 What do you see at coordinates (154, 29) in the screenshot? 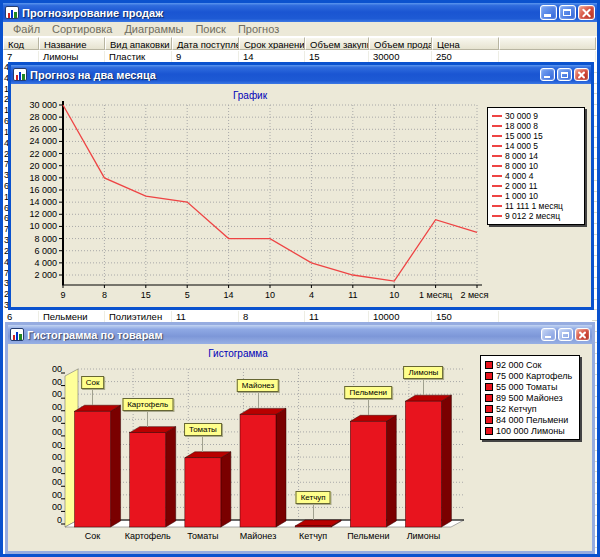
I see `menu-item-2: Диаграммы` at bounding box center [154, 29].